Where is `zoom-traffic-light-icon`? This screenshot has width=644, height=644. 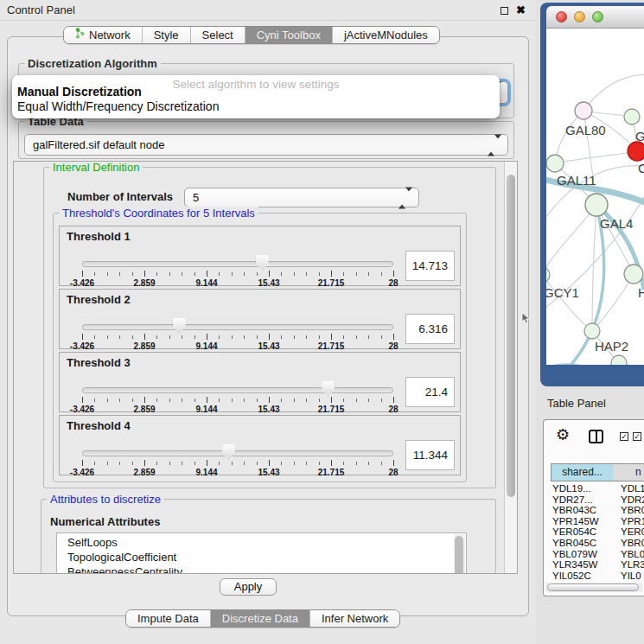
zoom-traffic-light-icon is located at coordinates (598, 17).